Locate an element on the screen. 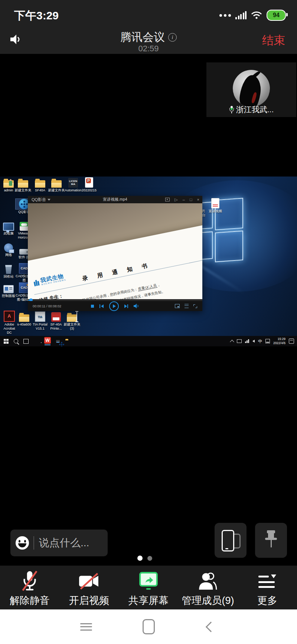 The width and height of the screenshot is (297, 644). desktop-icon-s40a600: s-40a600 is located at coordinates (24, 319).